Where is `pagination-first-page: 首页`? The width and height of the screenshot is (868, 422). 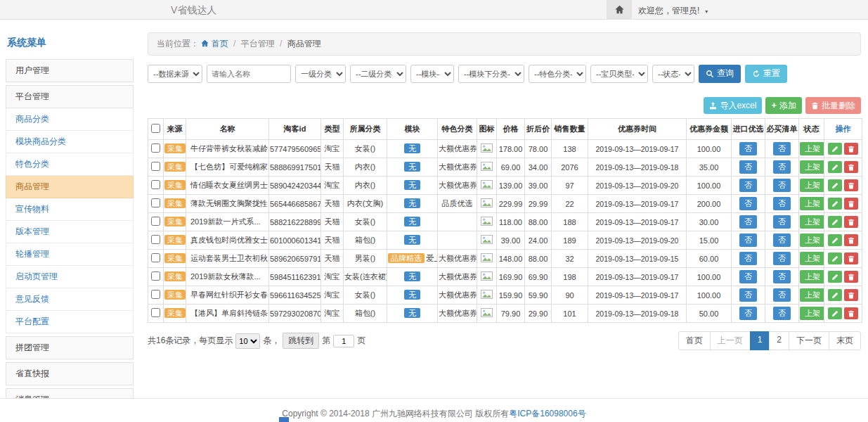
pagination-first-page: 首页 is located at coordinates (694, 340).